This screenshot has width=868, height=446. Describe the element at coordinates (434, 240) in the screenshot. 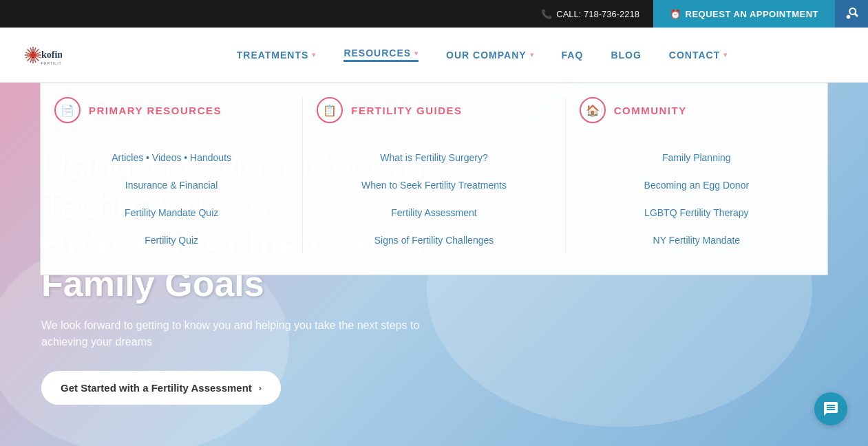

I see `dropdown-item-signs-challenges: Signs of Fertility Challenges` at that location.